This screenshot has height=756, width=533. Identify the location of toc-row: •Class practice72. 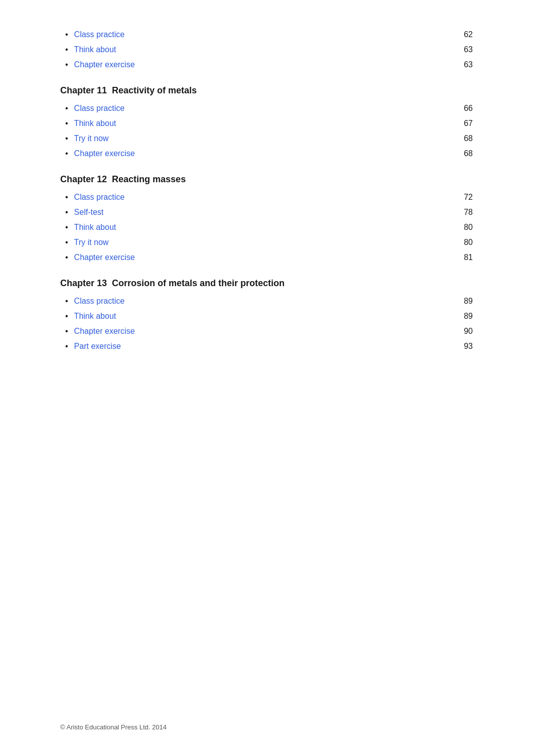
(266, 197).